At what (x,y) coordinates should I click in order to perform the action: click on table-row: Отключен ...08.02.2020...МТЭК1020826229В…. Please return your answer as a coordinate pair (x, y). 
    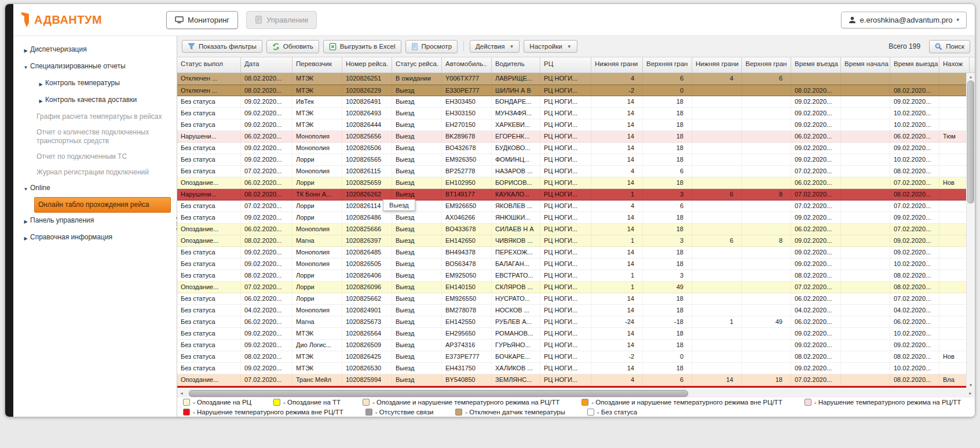
    Looking at the image, I should click on (576, 90).